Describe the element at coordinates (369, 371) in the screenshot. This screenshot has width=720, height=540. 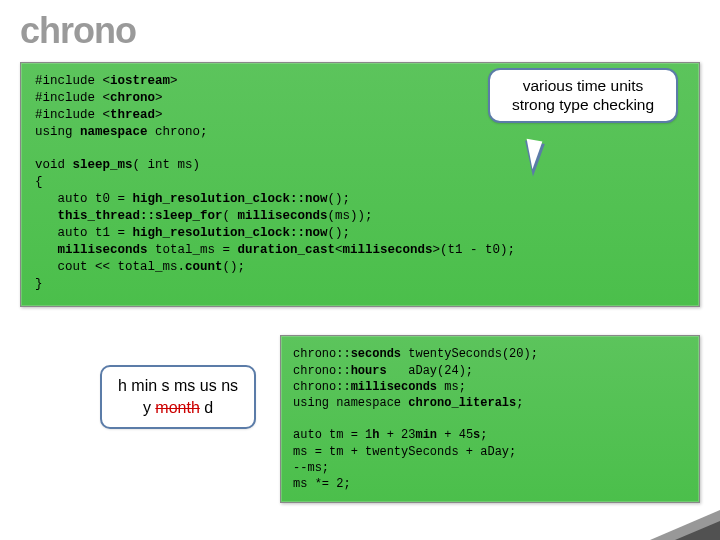
I see `code-token: hours` at that location.